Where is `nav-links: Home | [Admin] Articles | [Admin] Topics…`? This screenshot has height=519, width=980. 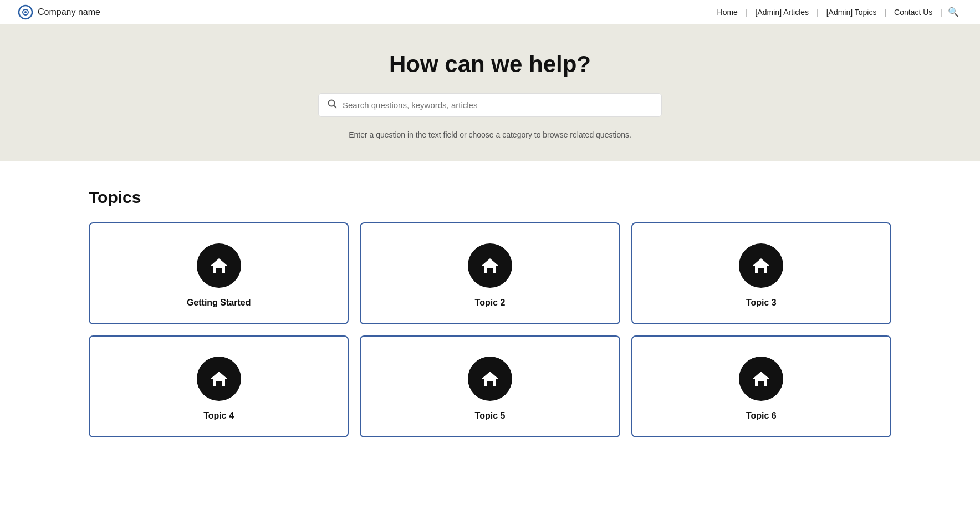 nav-links: Home | [Admin] Articles | [Admin] Topics… is located at coordinates (837, 12).